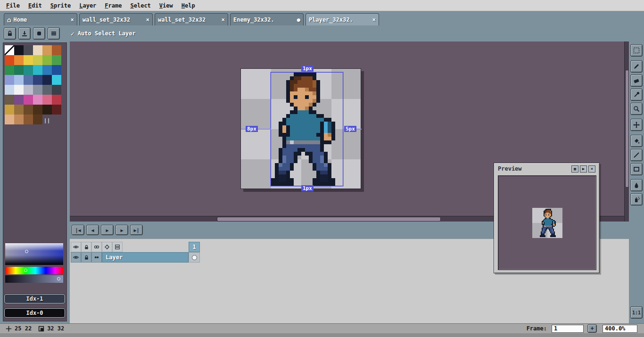  What do you see at coordinates (329, 219) in the screenshot?
I see `horizontal-scrollbar-thumb` at bounding box center [329, 219].